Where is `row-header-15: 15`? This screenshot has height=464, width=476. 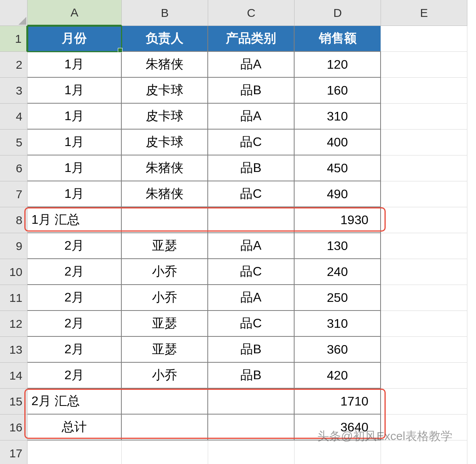 row-header-15: 15 is located at coordinates (14, 402).